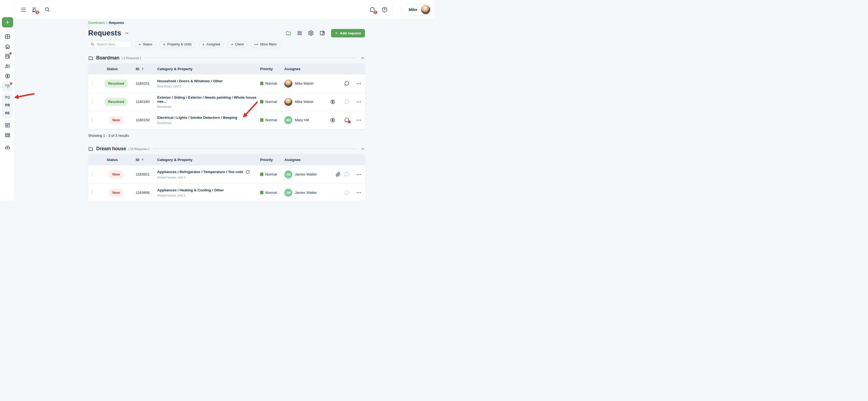 This screenshot has width=868, height=401. What do you see at coordinates (226, 120) in the screenshot?
I see `table-row: New 1180159 Electrical / Lights / Smoke …` at bounding box center [226, 120].